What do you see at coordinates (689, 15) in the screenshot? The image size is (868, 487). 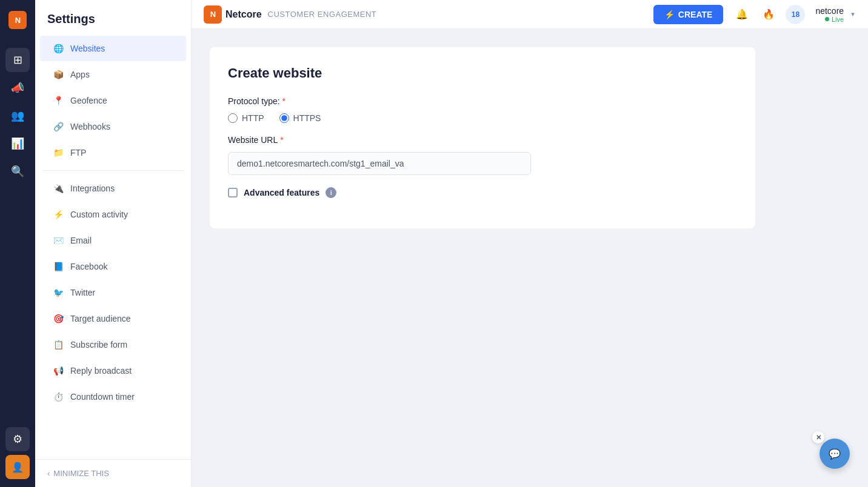 I see `create-button: ⚡ CREATE` at bounding box center [689, 15].